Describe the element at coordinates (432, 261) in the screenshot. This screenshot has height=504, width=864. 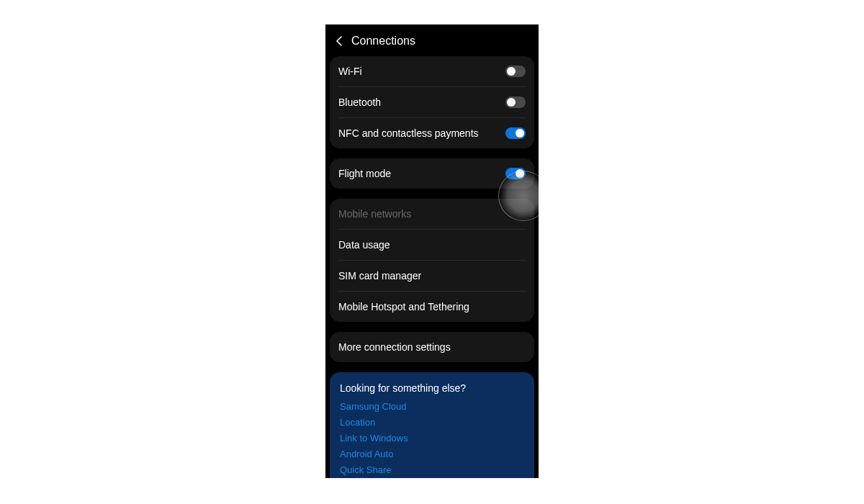
I see `settings-group: Mobile networks Data usage SIM card mana…` at that location.